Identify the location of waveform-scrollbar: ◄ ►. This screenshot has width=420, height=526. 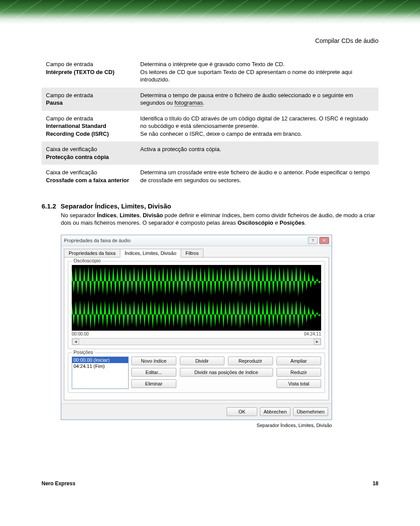
(196, 342).